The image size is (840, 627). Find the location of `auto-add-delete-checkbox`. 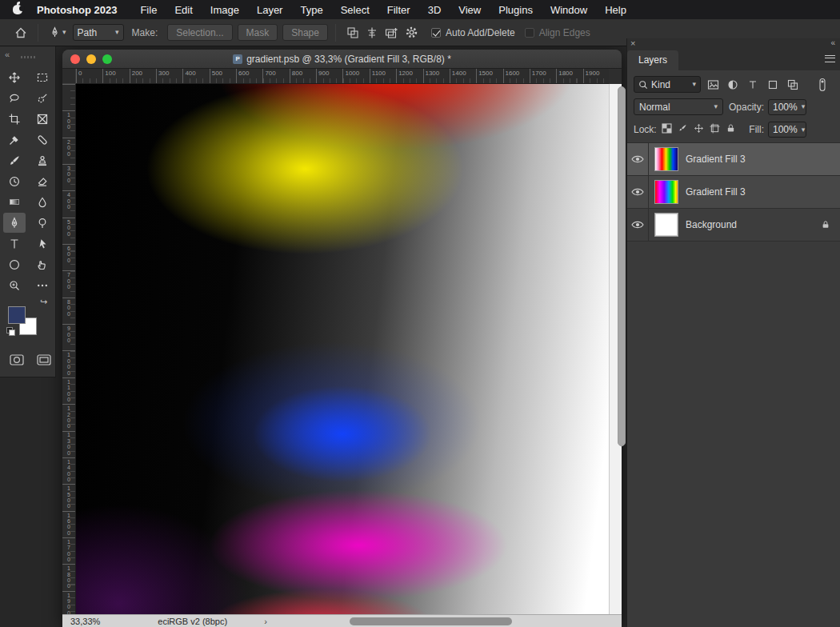

auto-add-delete-checkbox is located at coordinates (436, 33).